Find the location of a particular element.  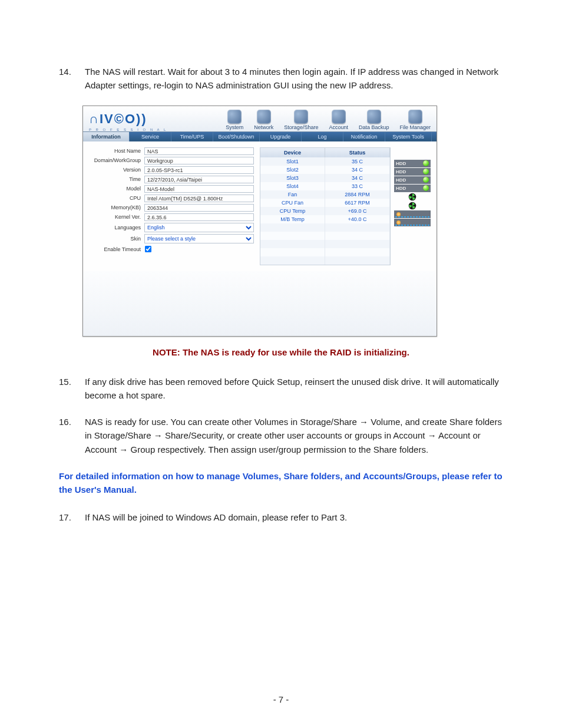

tab-service: Service is located at coordinates (151, 137).